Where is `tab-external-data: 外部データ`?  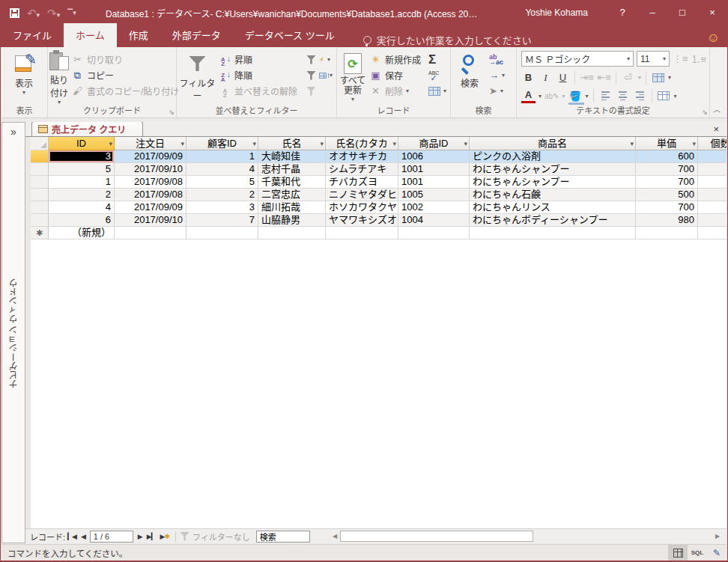
tab-external-data: 外部データ is located at coordinates (196, 35).